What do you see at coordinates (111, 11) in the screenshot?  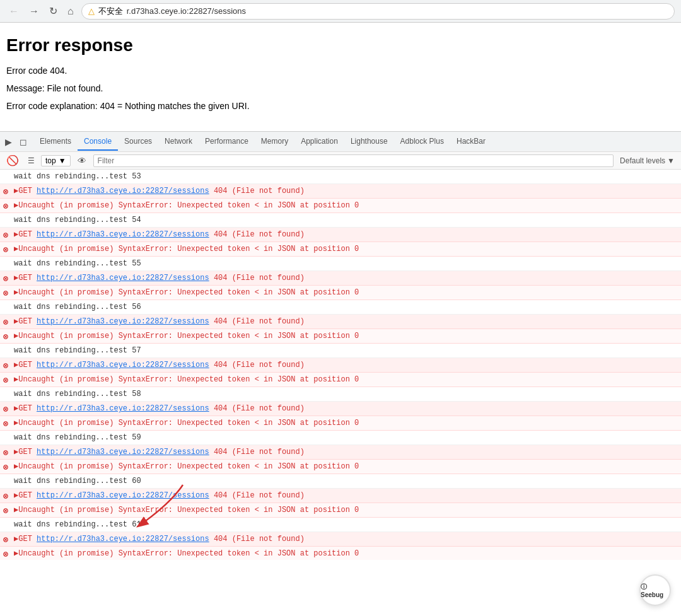 I see `warning-text: 不安全` at bounding box center [111, 11].